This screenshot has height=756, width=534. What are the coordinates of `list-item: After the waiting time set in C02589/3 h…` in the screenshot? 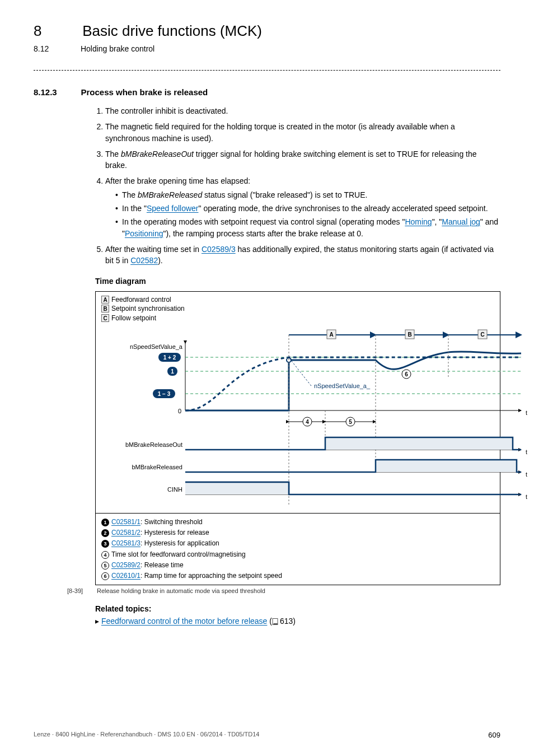 It's located at (303, 255).